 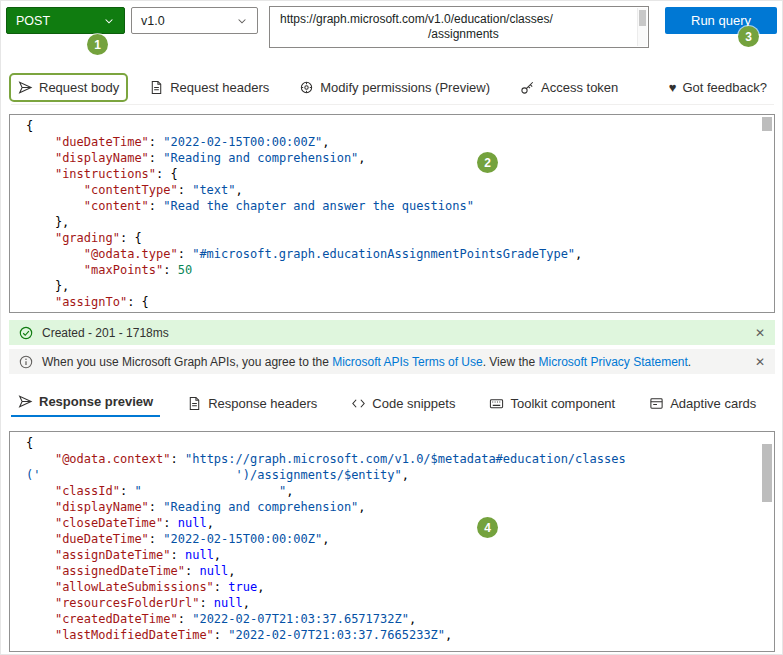 I want to click on privacy-statement-link: Microsoft Privacy Statement, so click(x=612, y=362).